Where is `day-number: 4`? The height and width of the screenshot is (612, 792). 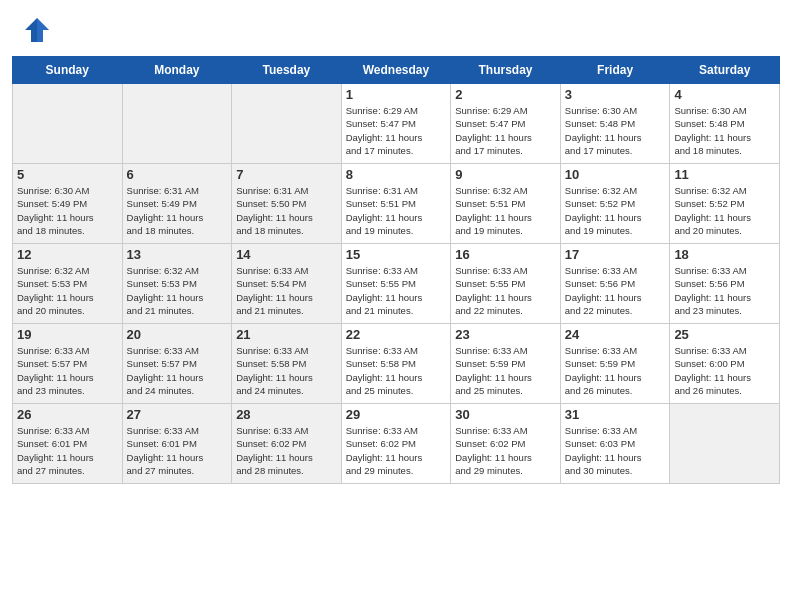
day-number: 4 is located at coordinates (724, 94).